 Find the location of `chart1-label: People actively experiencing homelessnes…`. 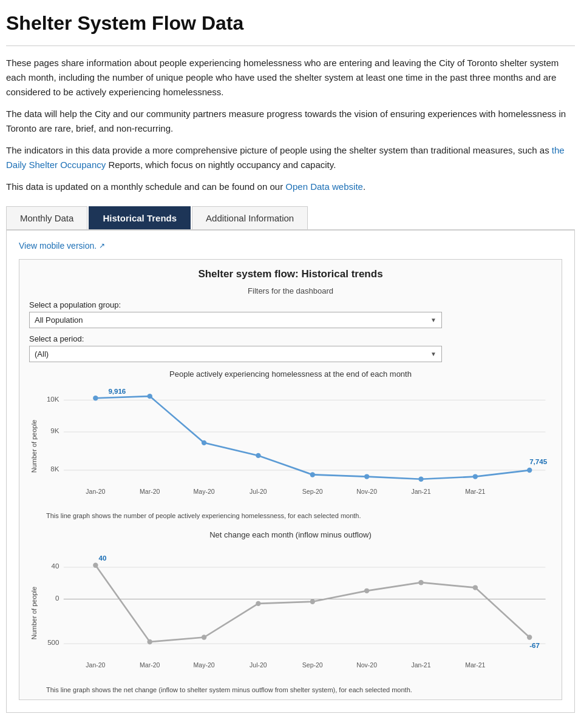

chart1-label: People actively experiencing homelessnes… is located at coordinates (290, 374).